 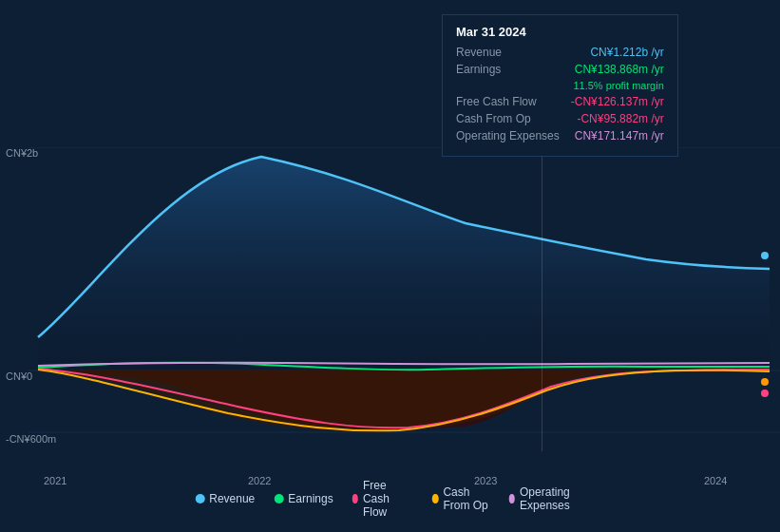 What do you see at coordinates (232, 499) in the screenshot?
I see `legend-label-revenue: Revenue` at bounding box center [232, 499].